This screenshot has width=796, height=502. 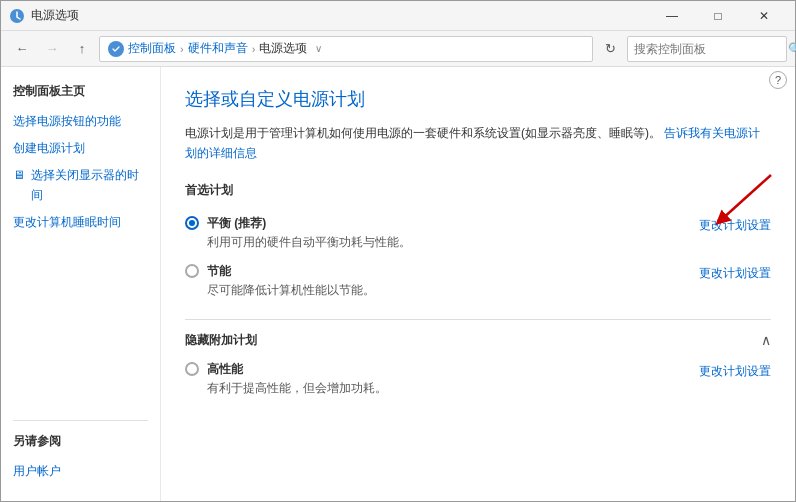 What do you see at coordinates (80, 148) in the screenshot?
I see `sidebar-item-create-plan: 创建电源计划` at bounding box center [80, 148].